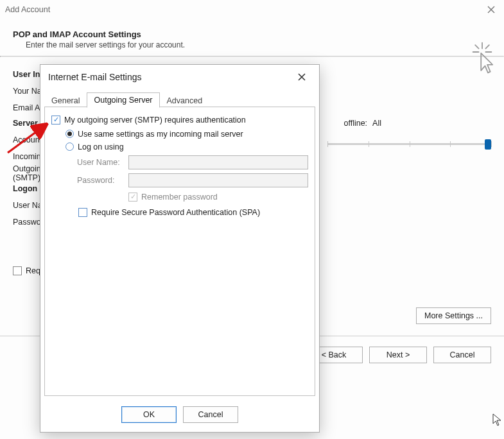 This screenshot has width=504, height=439. Describe the element at coordinates (149, 415) in the screenshot. I see `ok-button: OK` at that location.